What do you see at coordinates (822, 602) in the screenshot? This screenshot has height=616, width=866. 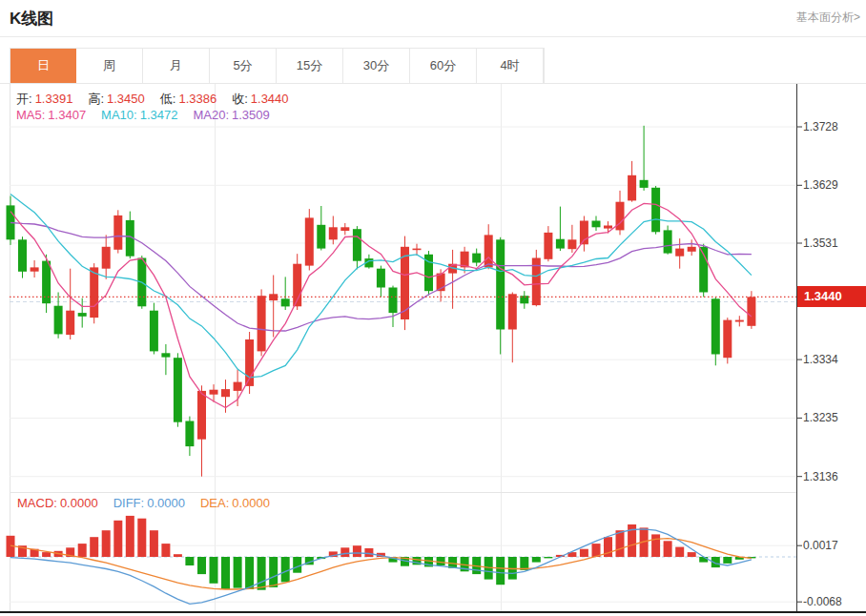 I see `macd-axis-label: -0.0068` at bounding box center [822, 602].